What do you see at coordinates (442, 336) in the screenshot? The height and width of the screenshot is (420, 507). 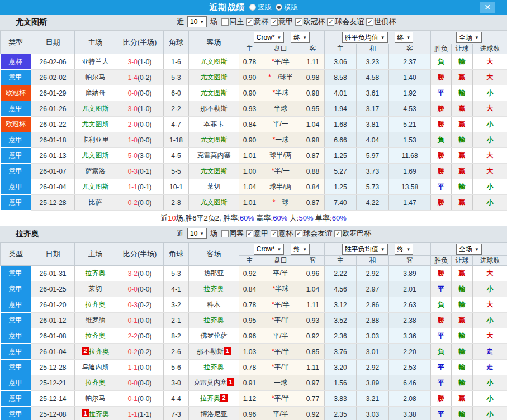 I see `wdl-result-cell: 平` at bounding box center [442, 336].